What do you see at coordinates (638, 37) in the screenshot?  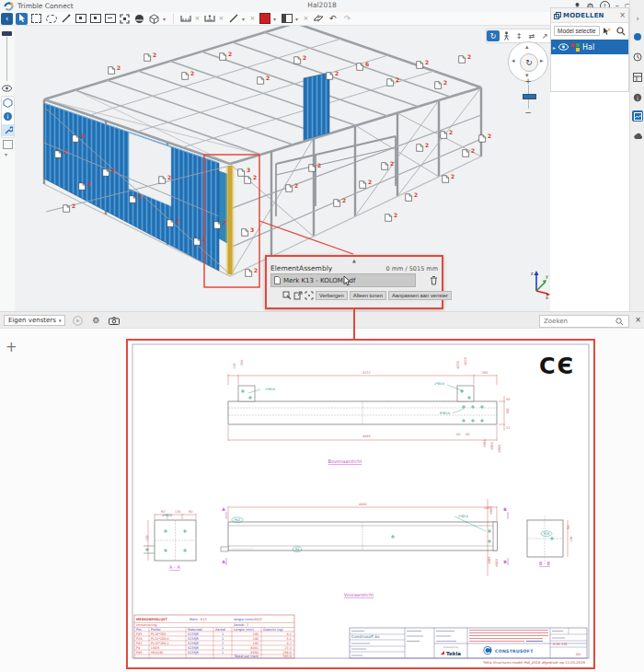 I see `status-dot-icon` at bounding box center [638, 37].